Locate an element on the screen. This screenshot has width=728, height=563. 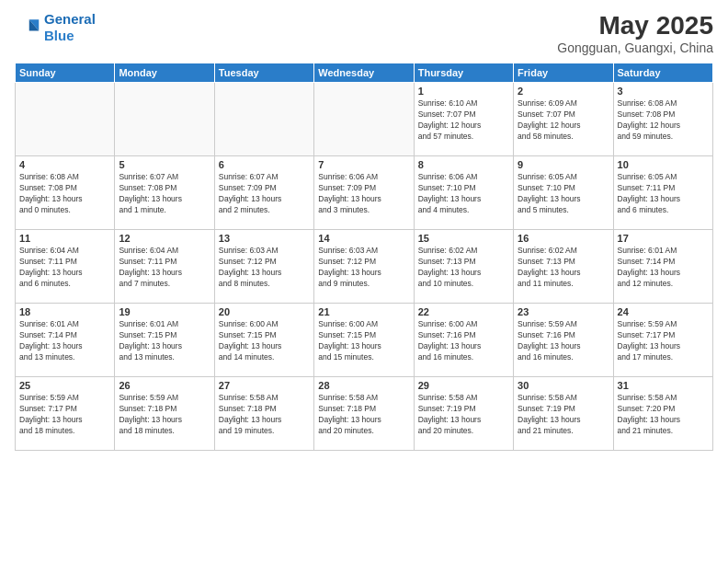
day-cell: 21Sunrise: 6:00 AM Sunset: 7:15 PM Dayli… is located at coordinates (364, 340).